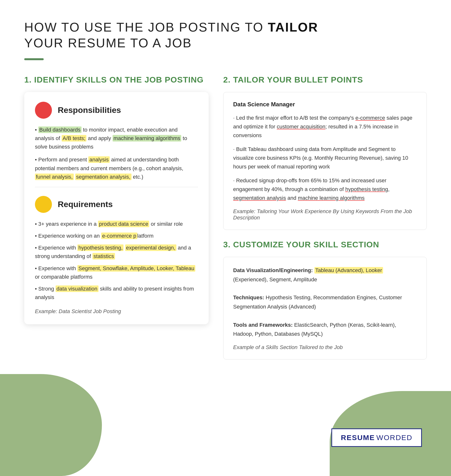  I want to click on highlight-segment-snowflake: Segment, Snowflake, Amplitude, Looker, T…, so click(136, 268).